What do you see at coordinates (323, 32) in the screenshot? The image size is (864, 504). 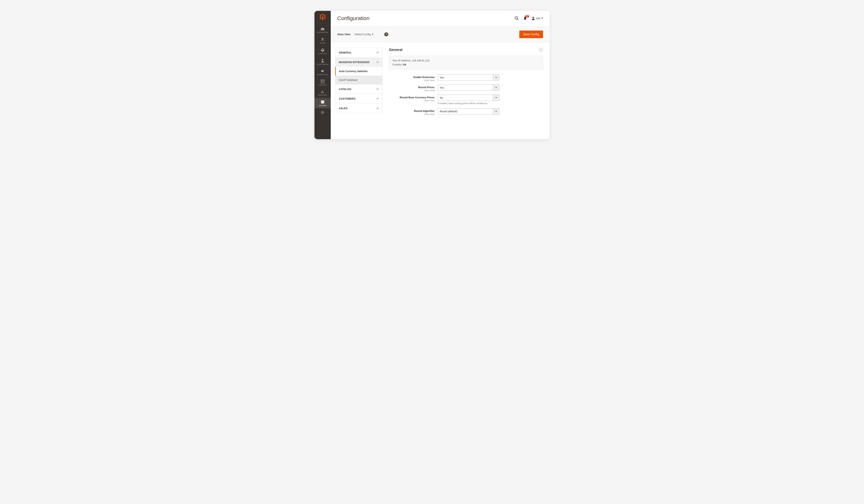 I see `nav-label: DASHBOARD` at bounding box center [323, 32].